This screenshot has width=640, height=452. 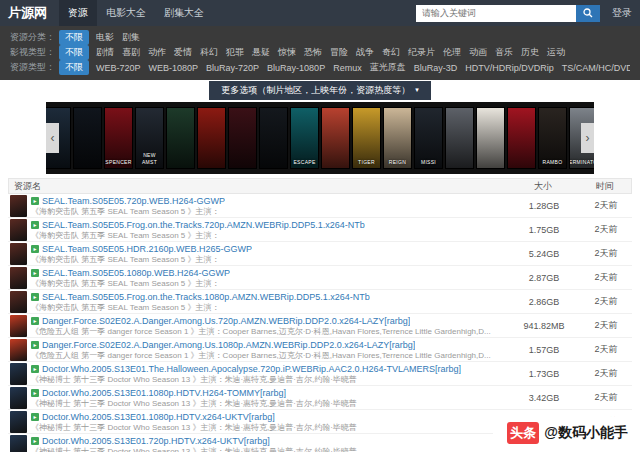 What do you see at coordinates (156, 441) in the screenshot?
I see `resource-link: Doctor.Who.2005.S13E01.720p.HDTV.x264-UK…` at bounding box center [156, 441].